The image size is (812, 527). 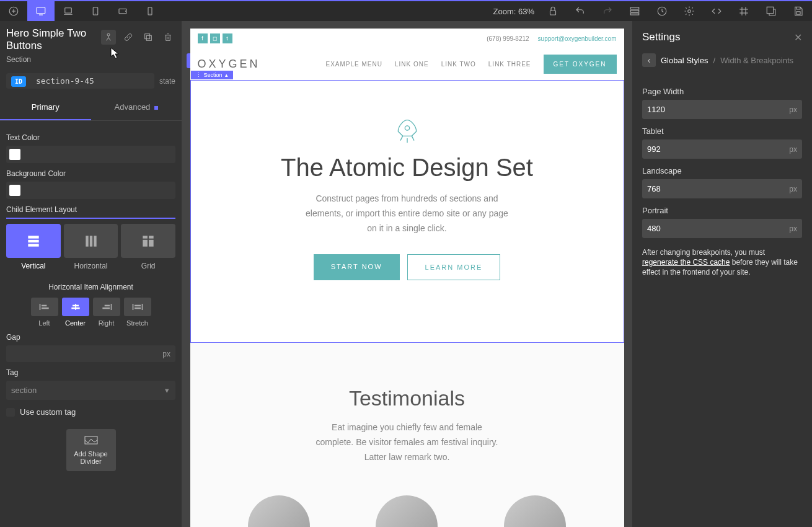 I want to click on text-color-input, so click(x=90, y=154).